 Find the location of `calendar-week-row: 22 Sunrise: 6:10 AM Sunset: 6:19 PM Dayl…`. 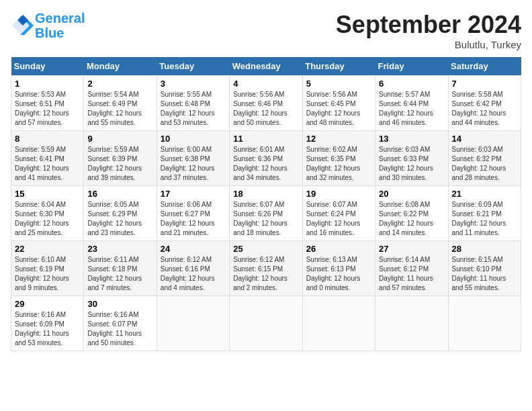

calendar-week-row: 22 Sunrise: 6:10 AM Sunset: 6:19 PM Dayl… is located at coordinates (266, 269).